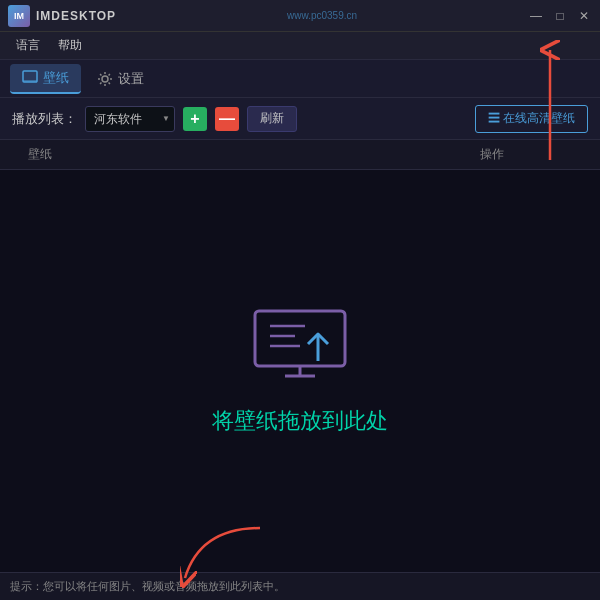 The image size is (600, 600). What do you see at coordinates (560, 16) in the screenshot?
I see `window-controls: — □ ✕` at bounding box center [560, 16].